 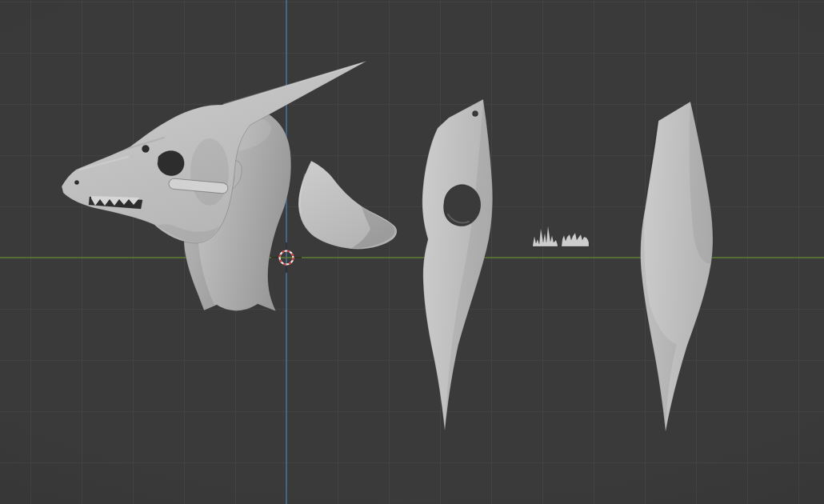 I want to click on panel1-oval-hole, so click(x=462, y=206).